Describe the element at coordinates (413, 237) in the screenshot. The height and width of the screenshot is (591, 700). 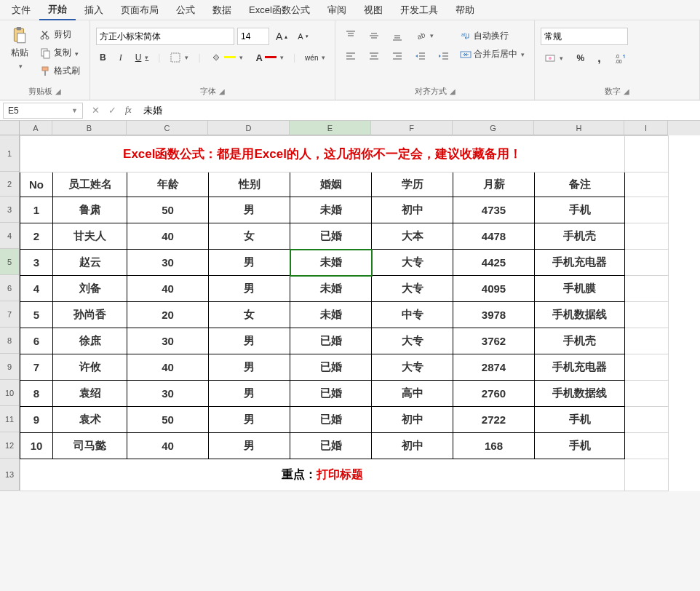
I see `data-cell: 大本` at that location.